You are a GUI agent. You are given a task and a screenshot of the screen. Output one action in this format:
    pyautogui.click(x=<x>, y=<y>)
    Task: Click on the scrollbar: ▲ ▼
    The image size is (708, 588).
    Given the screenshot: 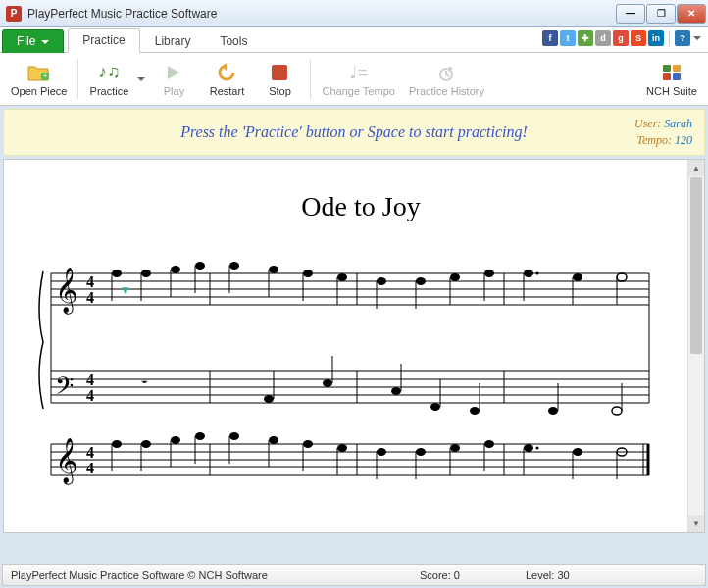 What is the action you would take?
    pyautogui.click(x=696, y=346)
    